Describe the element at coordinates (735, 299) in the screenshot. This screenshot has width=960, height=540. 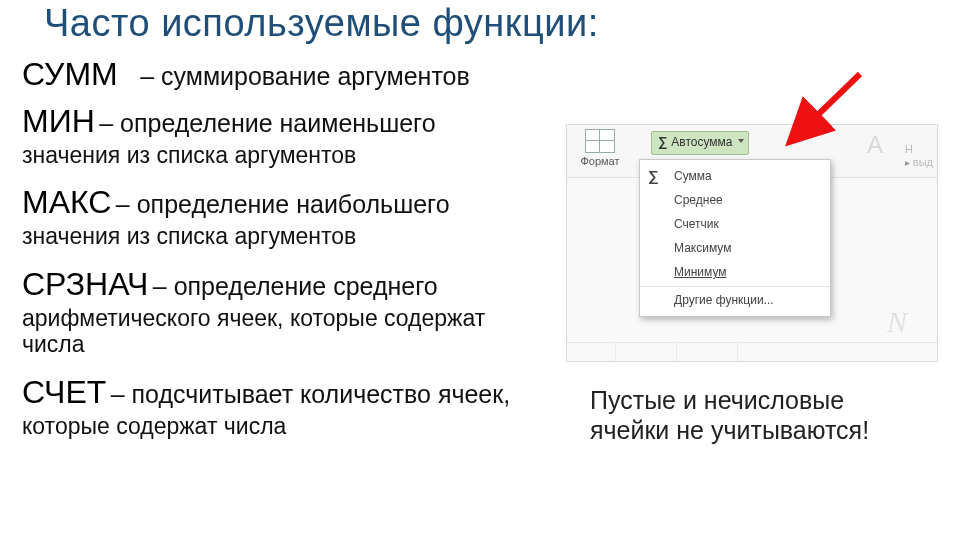
I see `menu-item-more: Другие функции...` at that location.